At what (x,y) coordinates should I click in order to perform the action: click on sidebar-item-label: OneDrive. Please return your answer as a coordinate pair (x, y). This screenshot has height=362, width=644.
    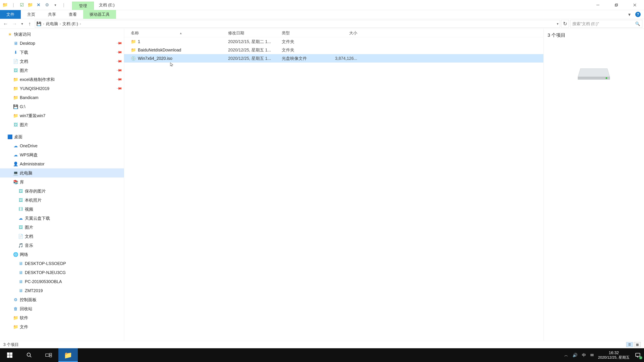
    Looking at the image, I should click on (28, 146).